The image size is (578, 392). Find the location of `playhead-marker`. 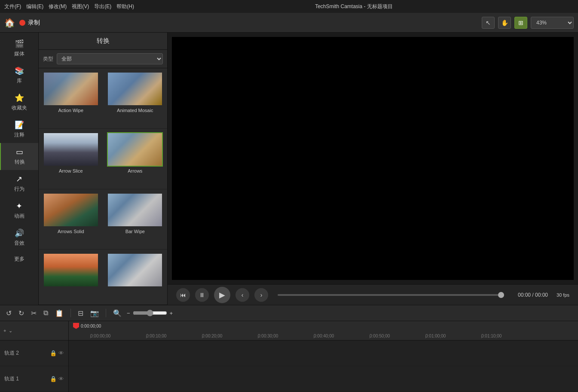

playhead-marker is located at coordinates (76, 326).